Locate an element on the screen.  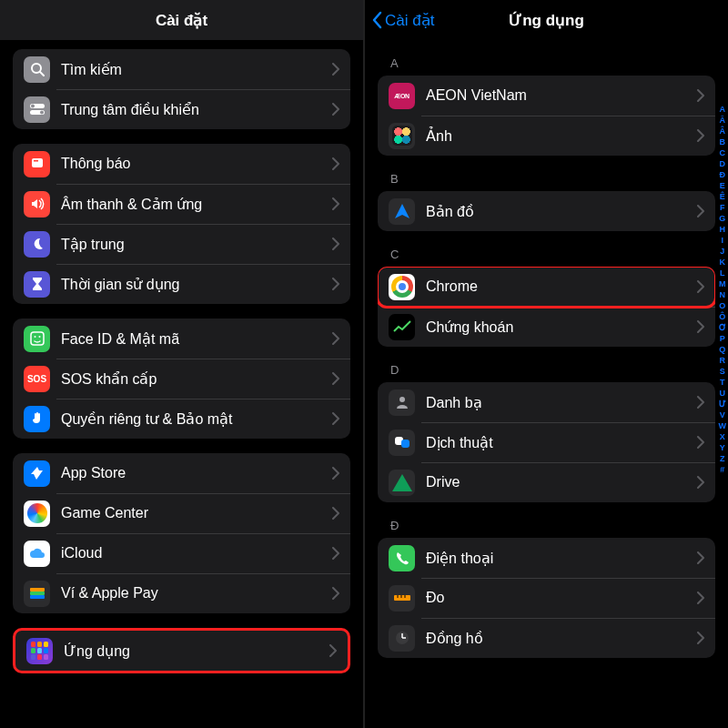
index-B: B is located at coordinates (723, 142).